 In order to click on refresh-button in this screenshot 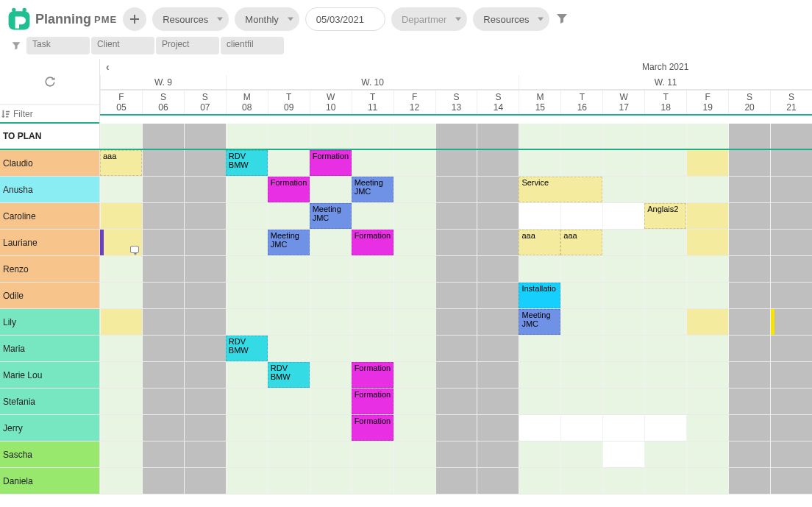, I will do `click(50, 82)`.